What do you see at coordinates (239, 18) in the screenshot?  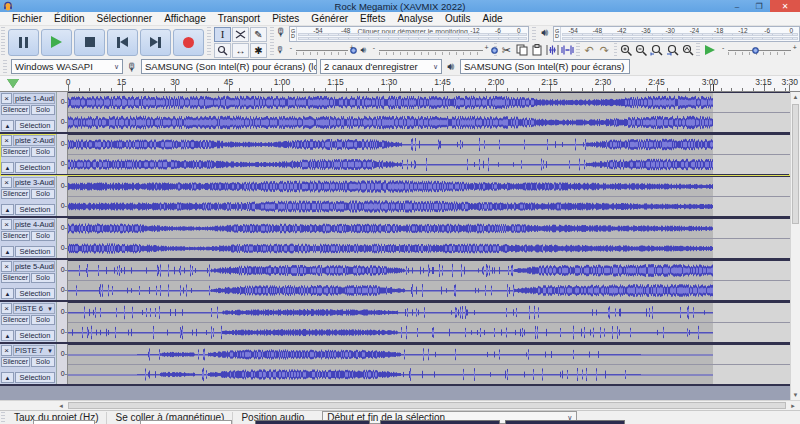 I see `menu-transport: Transport` at bounding box center [239, 18].